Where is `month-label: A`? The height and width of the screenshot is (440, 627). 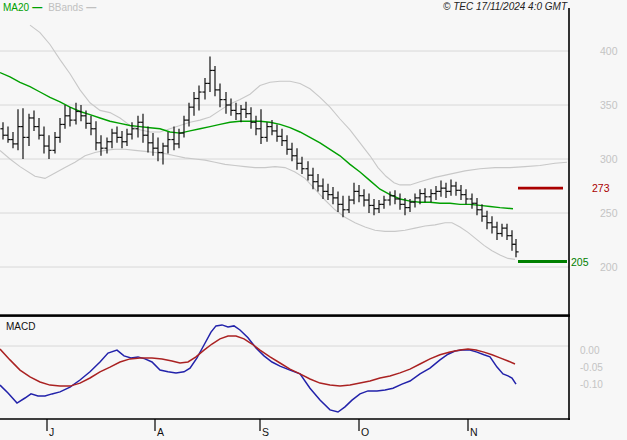 month-label: A is located at coordinates (160, 432).